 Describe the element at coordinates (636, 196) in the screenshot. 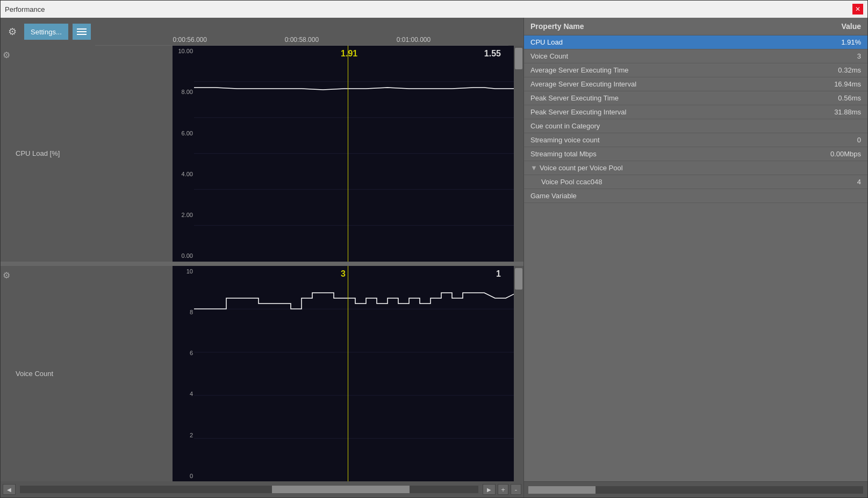

I see `property-row-name-11: Game Variable` at that location.